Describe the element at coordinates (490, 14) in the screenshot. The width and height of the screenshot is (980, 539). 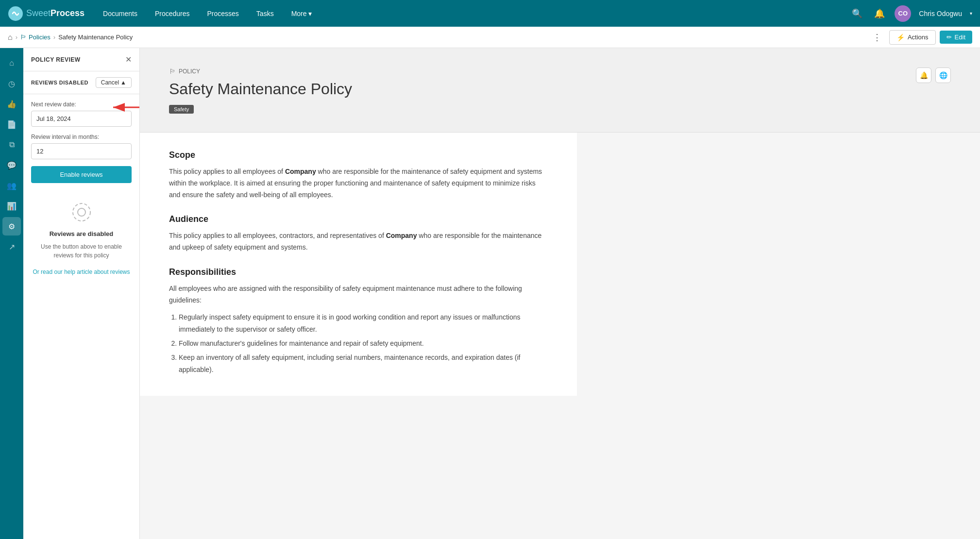
I see `top-navigation: SweetProcess Documents Procedures Proces…` at that location.